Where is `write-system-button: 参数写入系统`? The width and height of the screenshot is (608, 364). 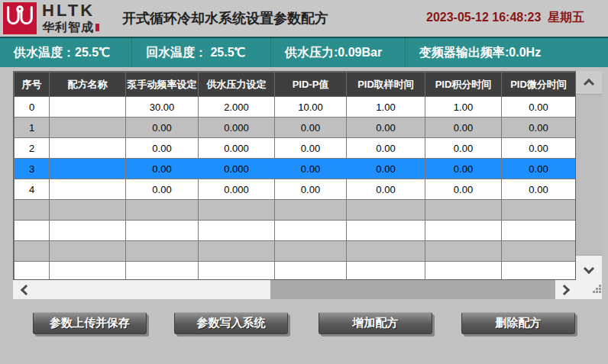 write-system-button: 参数写入系统 is located at coordinates (231, 324).